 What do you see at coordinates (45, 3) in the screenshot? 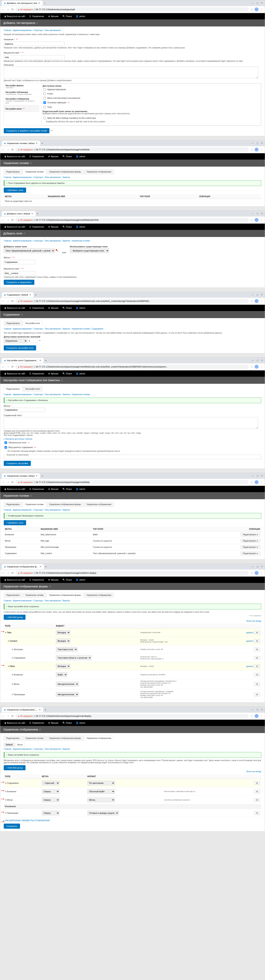
I see `new-tab-icon: +` at bounding box center [45, 3].